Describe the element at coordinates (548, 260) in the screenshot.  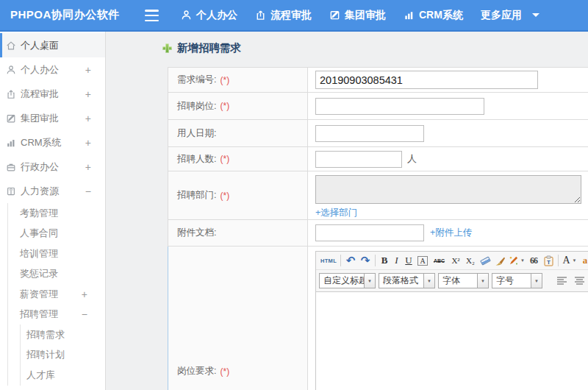
I see `paste-text-icon: T` at that location.